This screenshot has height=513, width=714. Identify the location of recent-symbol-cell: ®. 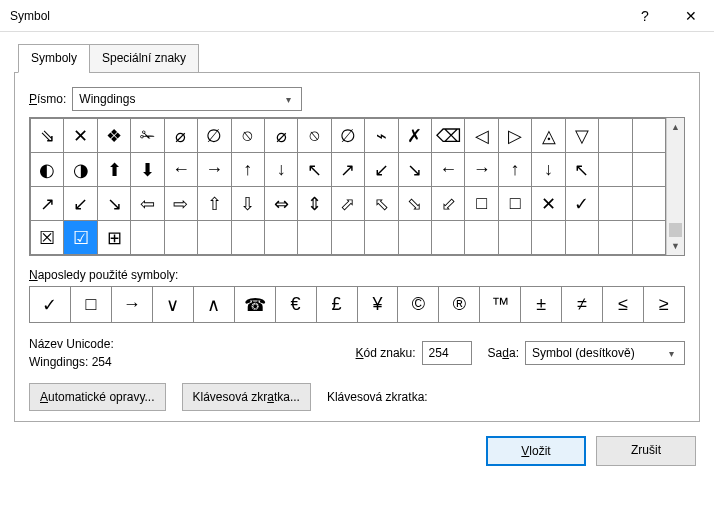
(459, 304).